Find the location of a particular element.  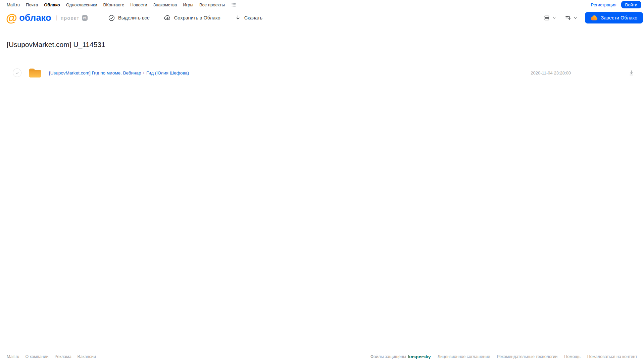

footer-right-links: Файлы защищены kaspersky Лицензионное со… is located at coordinates (504, 357).